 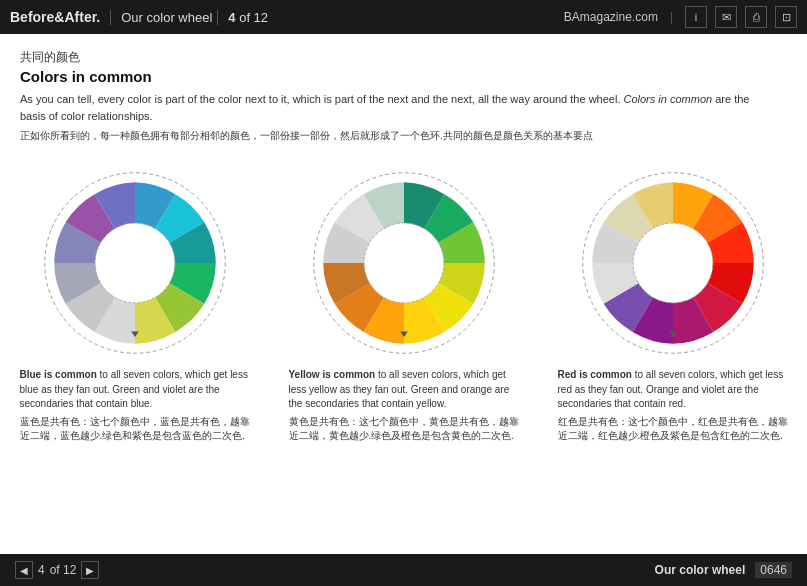 What do you see at coordinates (90, 570) in the screenshot?
I see `next-page-button: ▶` at bounding box center [90, 570].